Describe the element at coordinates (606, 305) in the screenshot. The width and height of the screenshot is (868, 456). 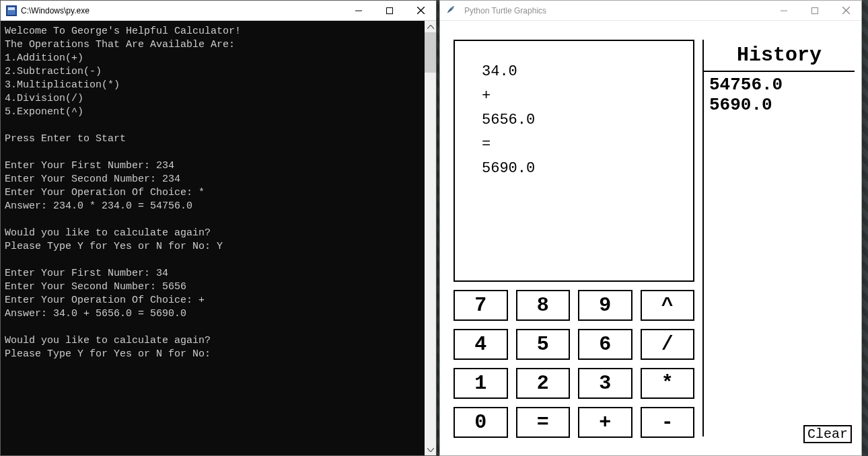
I see `calc-key-9: 9` at that location.